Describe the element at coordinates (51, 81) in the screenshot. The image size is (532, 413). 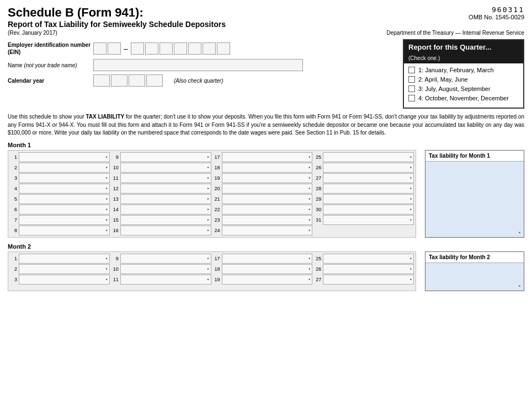
I see `calendar-year-label: Calendar year` at that location.